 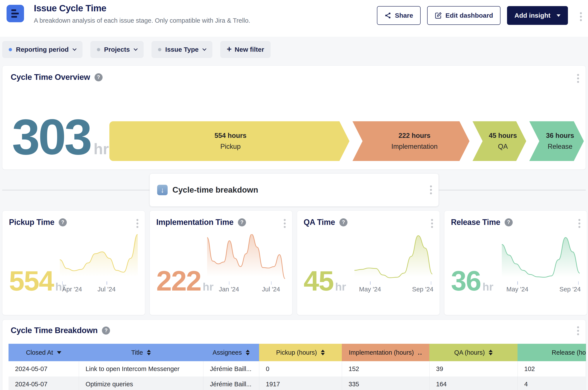 I want to click on cell-qa-hours: 164, so click(x=473, y=383).